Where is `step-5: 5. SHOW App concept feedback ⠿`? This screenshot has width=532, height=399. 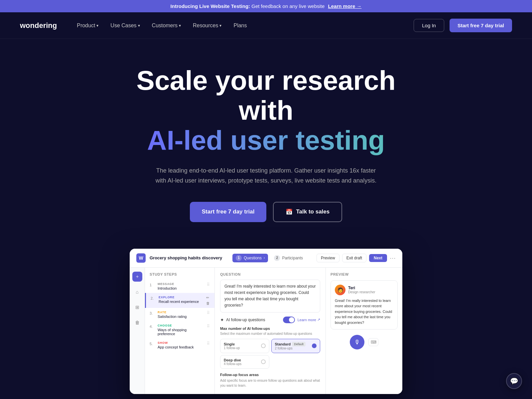
step-5: 5. SHOW App concept feedback ⠿ is located at coordinates (180, 345).